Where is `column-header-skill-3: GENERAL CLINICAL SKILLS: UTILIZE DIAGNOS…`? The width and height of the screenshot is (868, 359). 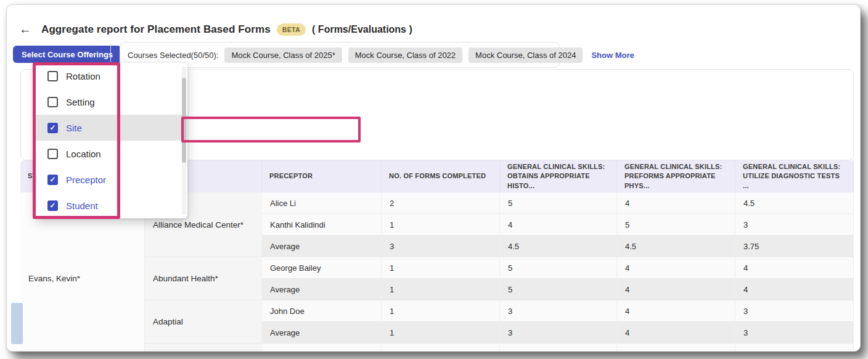 column-header-skill-3: GENERAL CLINICAL SKILLS: UTILIZE DIAGNOS… is located at coordinates (795, 176).